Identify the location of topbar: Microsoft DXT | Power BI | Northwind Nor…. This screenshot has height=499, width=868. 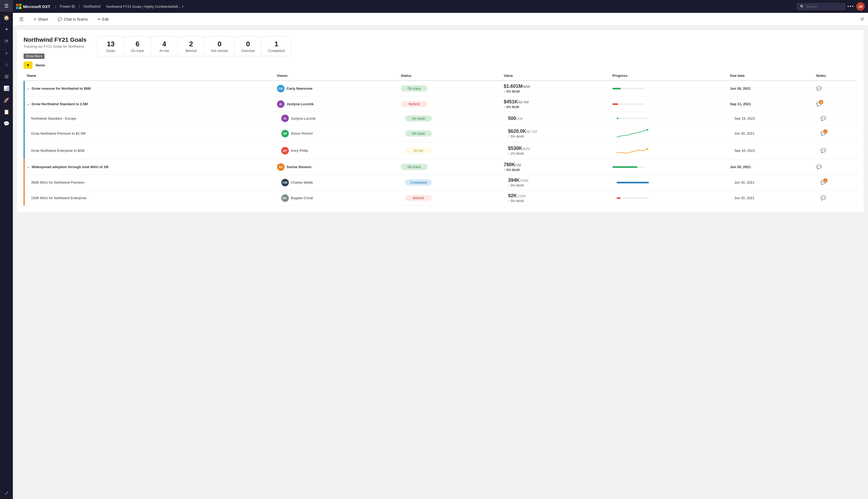
(440, 6).